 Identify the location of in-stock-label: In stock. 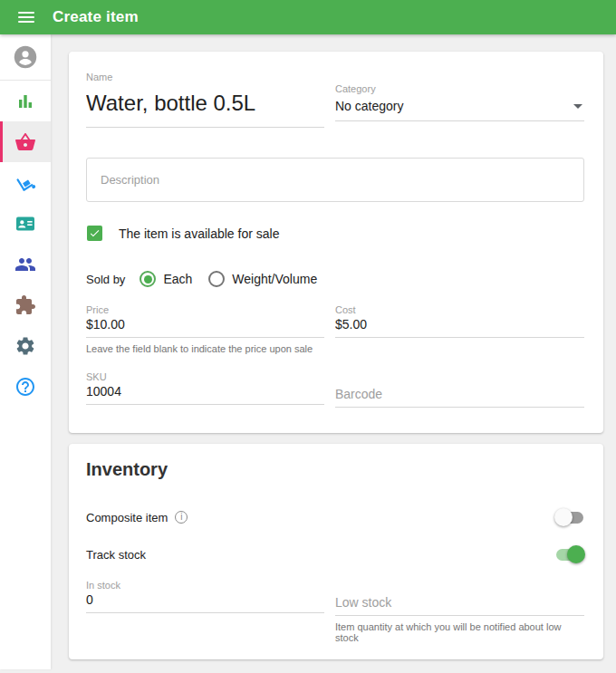
(205, 585).